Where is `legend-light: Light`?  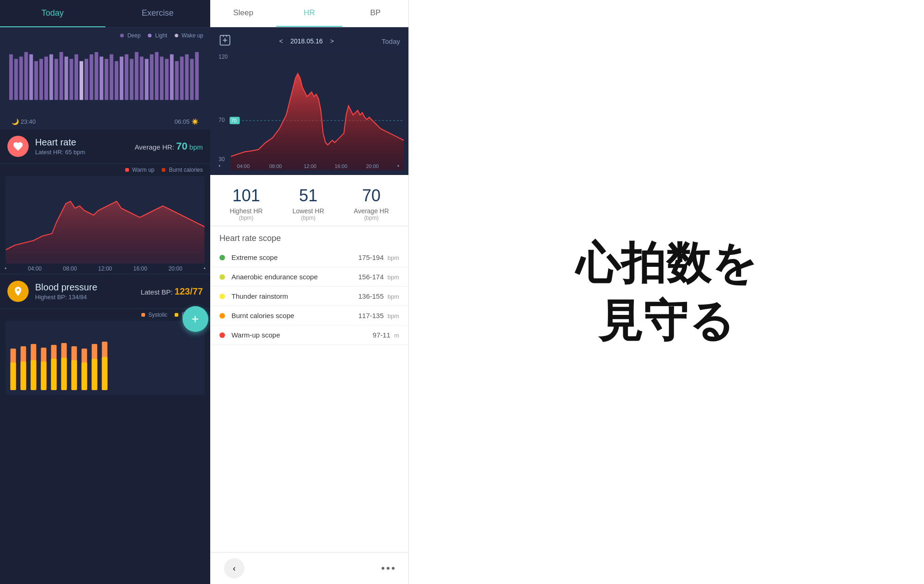
legend-light: Light is located at coordinates (157, 36).